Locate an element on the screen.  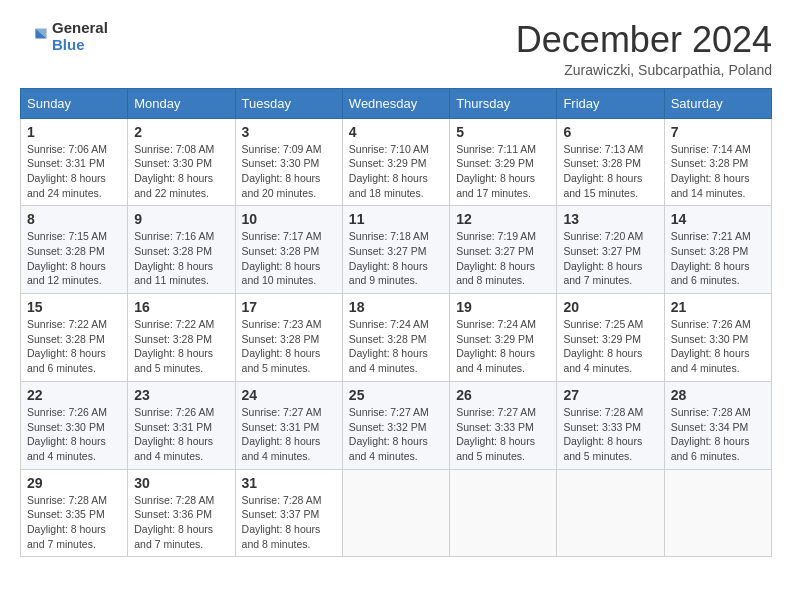
calendar-cell: 17Sunrise: 7:23 AMSunset: 3:28 PMDayligh… is located at coordinates (288, 338).